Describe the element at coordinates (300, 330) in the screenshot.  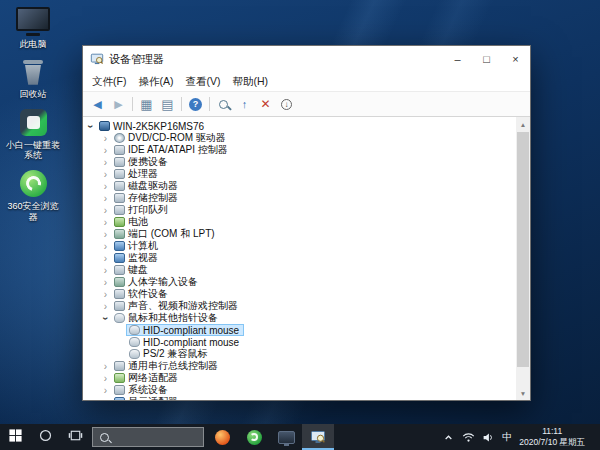
I see `tree-item: HID-compliant mouse` at that location.